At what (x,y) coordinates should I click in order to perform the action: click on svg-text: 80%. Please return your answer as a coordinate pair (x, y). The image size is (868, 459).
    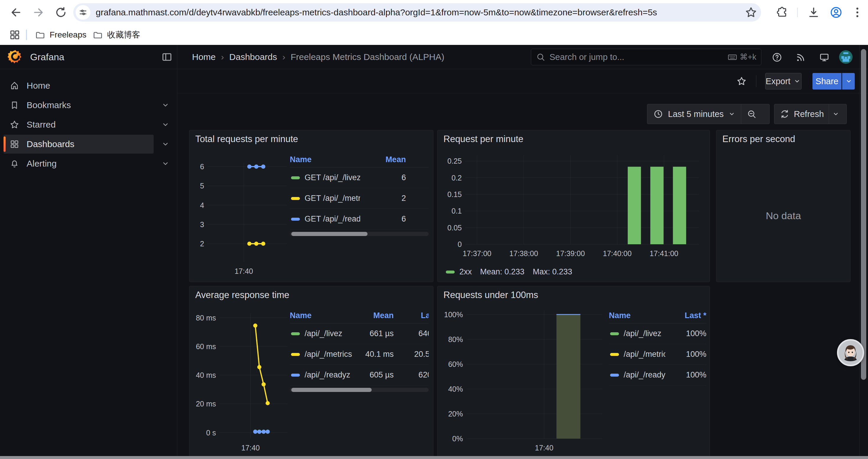
    Looking at the image, I should click on (456, 339).